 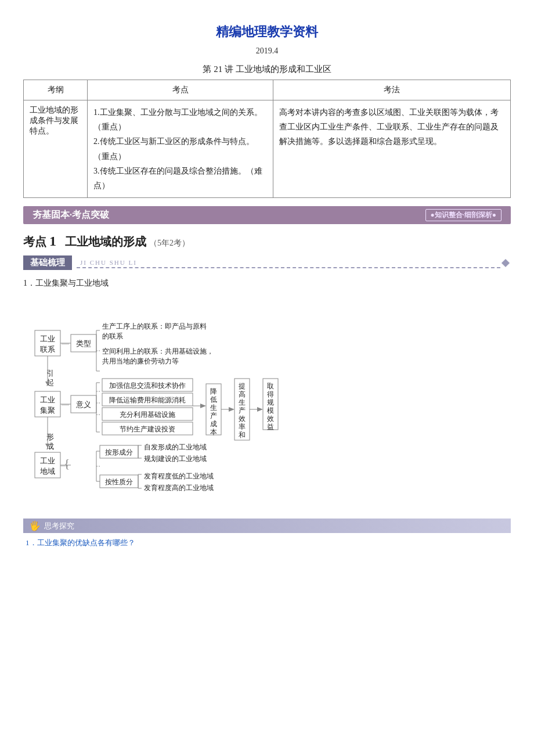 I want to click on svg-text: 类型, so click(x=84, y=344).